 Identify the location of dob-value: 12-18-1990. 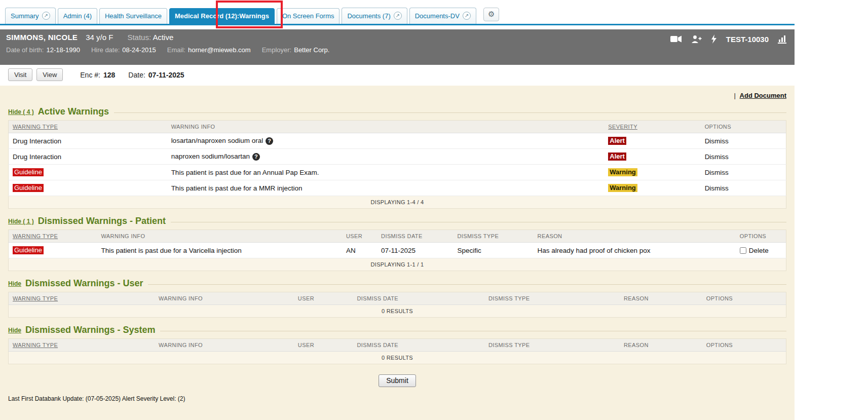
(63, 50).